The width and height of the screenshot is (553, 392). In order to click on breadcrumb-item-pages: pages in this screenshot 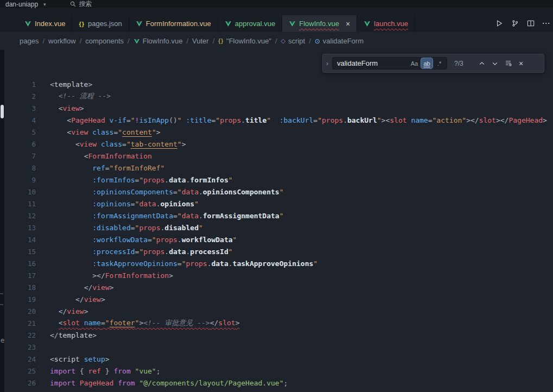, I will do `click(29, 41)`.